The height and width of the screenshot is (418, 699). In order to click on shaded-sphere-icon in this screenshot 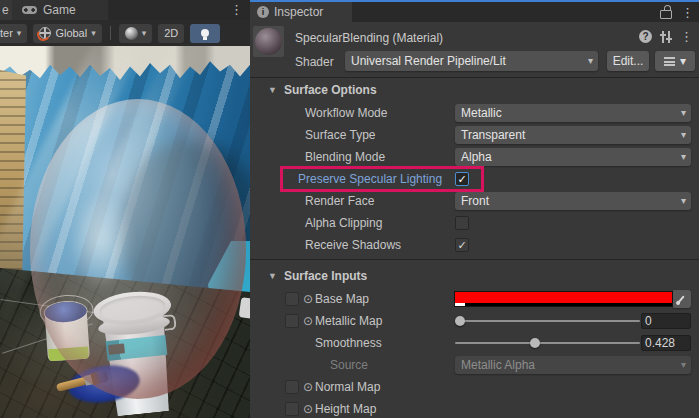, I will do `click(132, 34)`.